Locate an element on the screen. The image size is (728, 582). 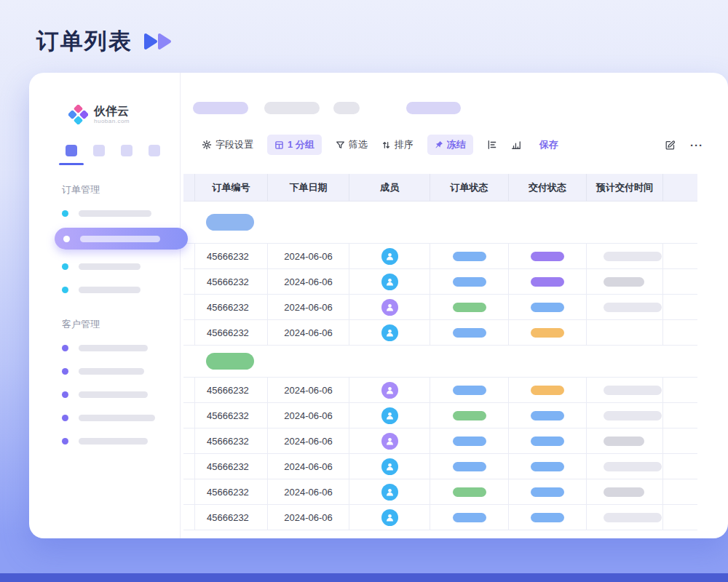
edit-button is located at coordinates (670, 146).